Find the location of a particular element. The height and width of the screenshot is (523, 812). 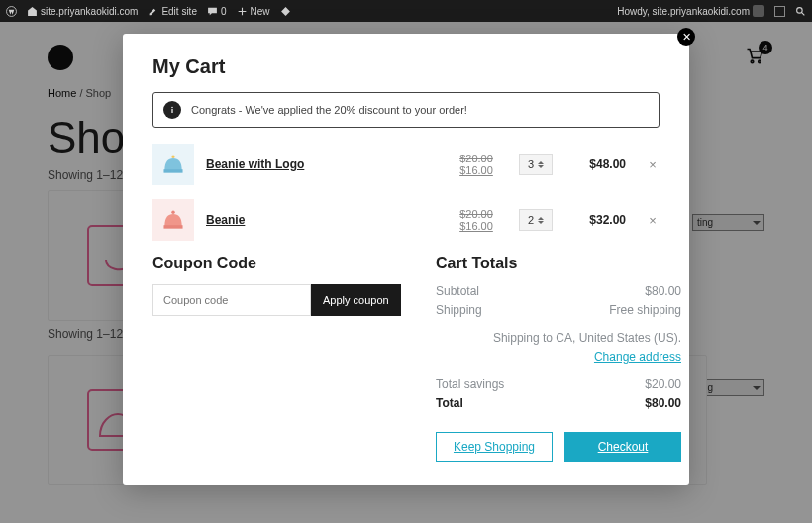

coupon-heading: Coupon Code is located at coordinates (274, 263).